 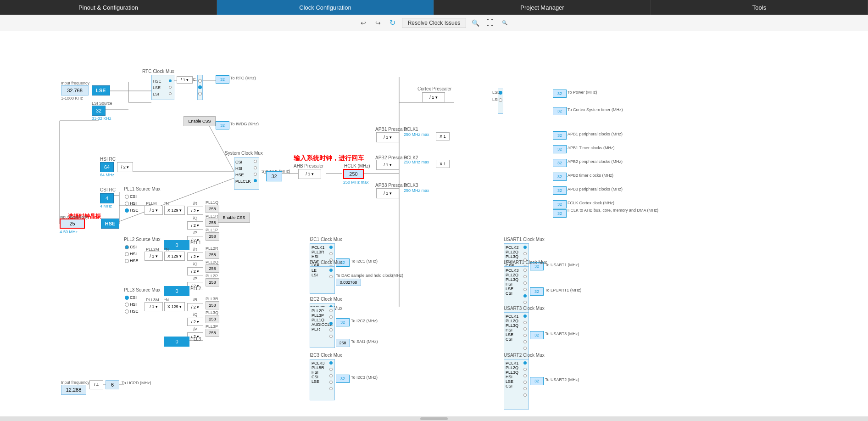 I want to click on hsi-value-box: 64, so click(x=107, y=167).